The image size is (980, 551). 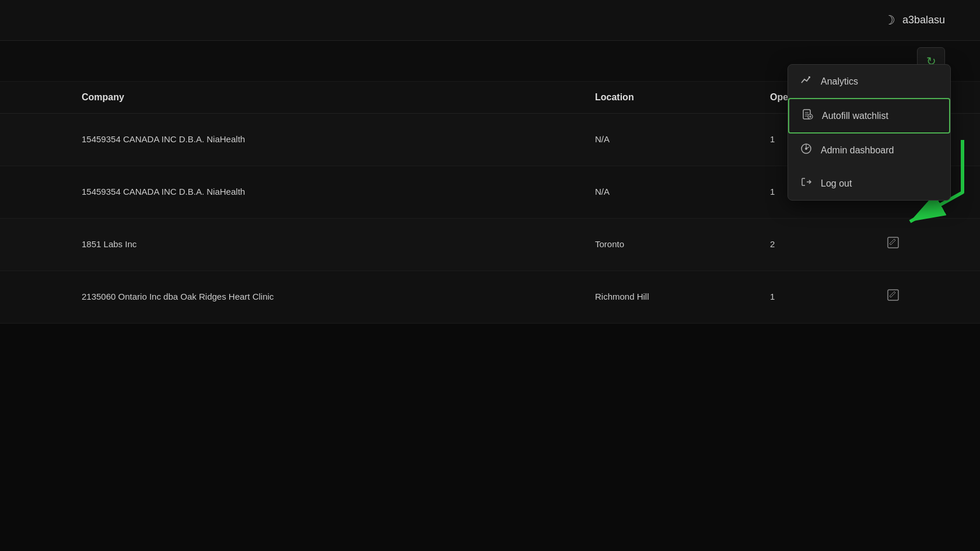 I want to click on menu-item-admin-dashboard: Admin dashboard, so click(x=869, y=150).